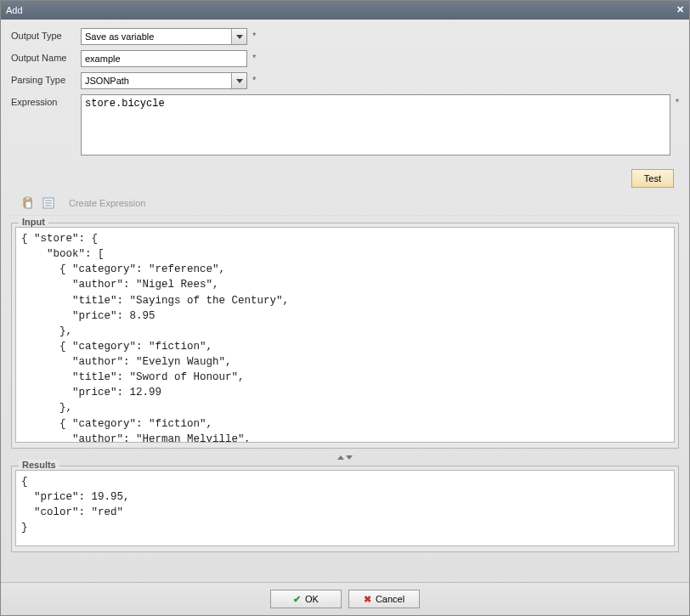 This screenshot has width=690, height=616. What do you see at coordinates (46, 56) in the screenshot?
I see `label-output-name: Output Name` at bounding box center [46, 56].